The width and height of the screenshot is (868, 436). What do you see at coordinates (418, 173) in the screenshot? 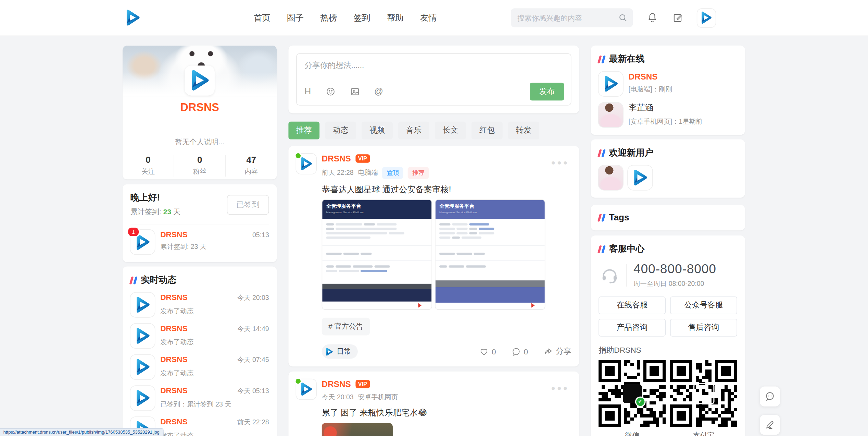
I see `recommended-badge: 推荐` at bounding box center [418, 173].